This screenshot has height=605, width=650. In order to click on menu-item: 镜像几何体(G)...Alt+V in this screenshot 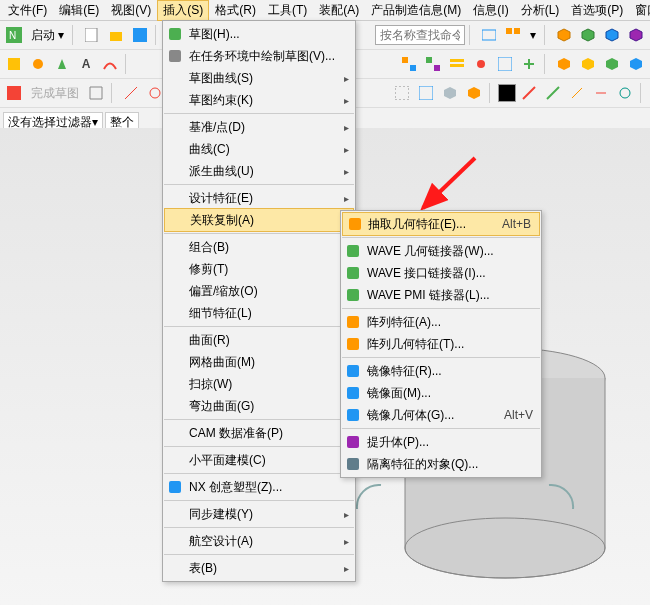, I will do `click(441, 415)`.